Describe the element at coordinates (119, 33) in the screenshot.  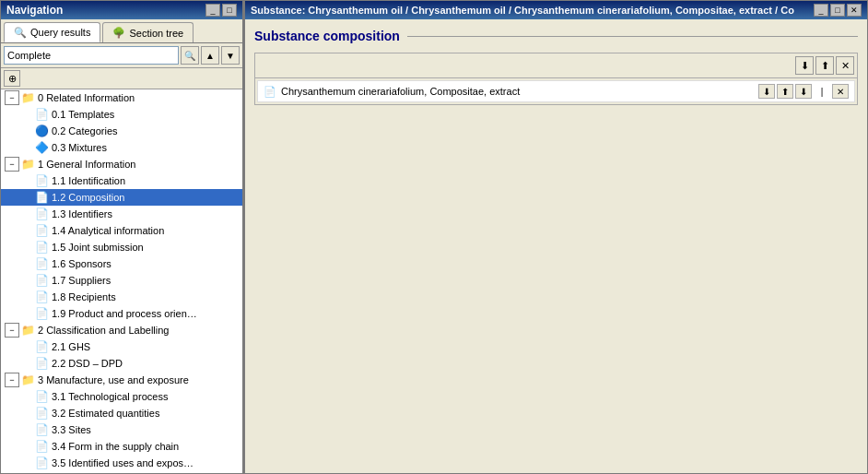
I see `section-tree-icon: 🌳` at that location.